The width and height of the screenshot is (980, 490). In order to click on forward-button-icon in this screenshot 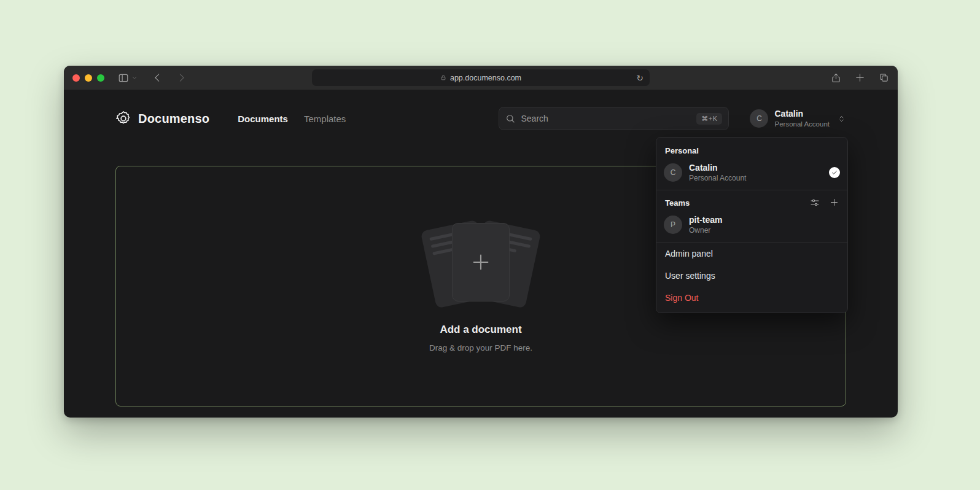, I will do `click(182, 77)`.